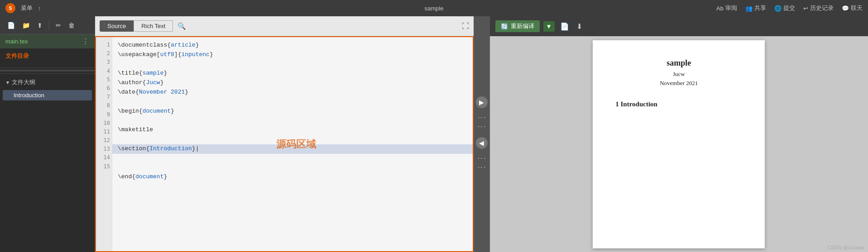 This screenshot has height=252, width=868. I want to click on preview-section: 1 Introduction, so click(679, 104).